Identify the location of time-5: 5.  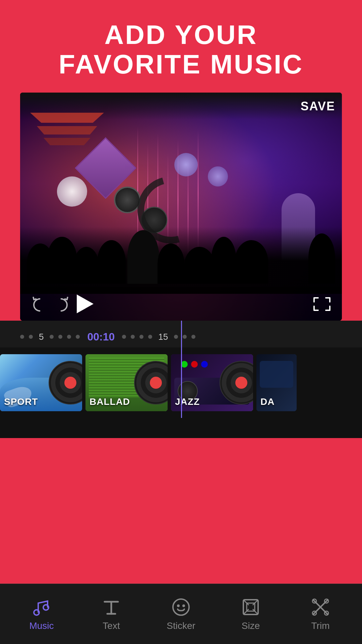
(41, 337).